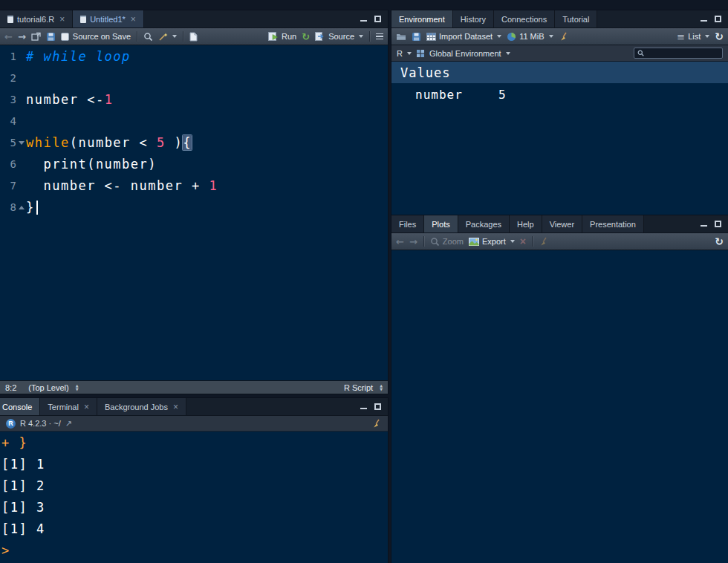 The width and height of the screenshot is (728, 563). What do you see at coordinates (711, 19) in the screenshot?
I see `environment-window-controls` at bounding box center [711, 19].